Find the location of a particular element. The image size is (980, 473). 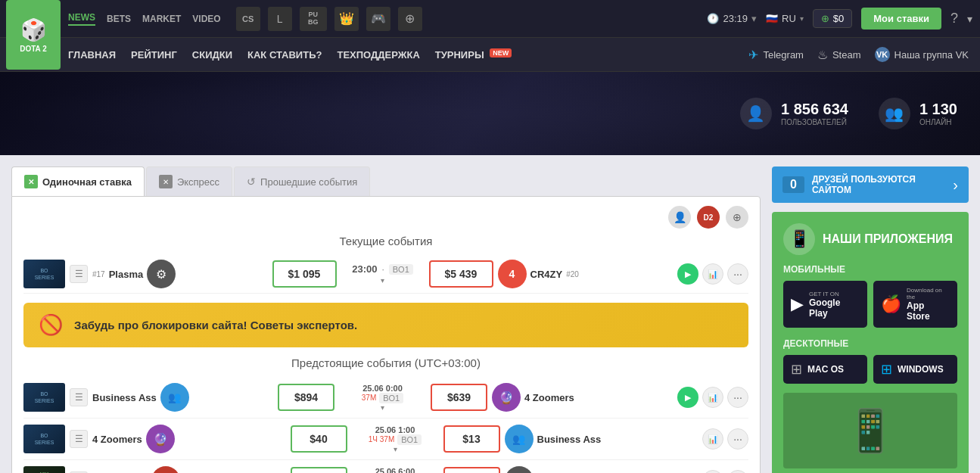

format-u1: BO1 is located at coordinates (391, 398).